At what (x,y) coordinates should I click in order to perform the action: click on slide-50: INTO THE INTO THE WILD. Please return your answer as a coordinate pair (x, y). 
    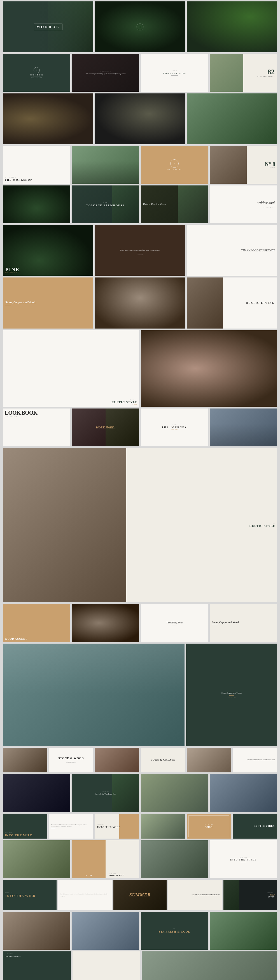
    Looking at the image, I should click on (117, 826).